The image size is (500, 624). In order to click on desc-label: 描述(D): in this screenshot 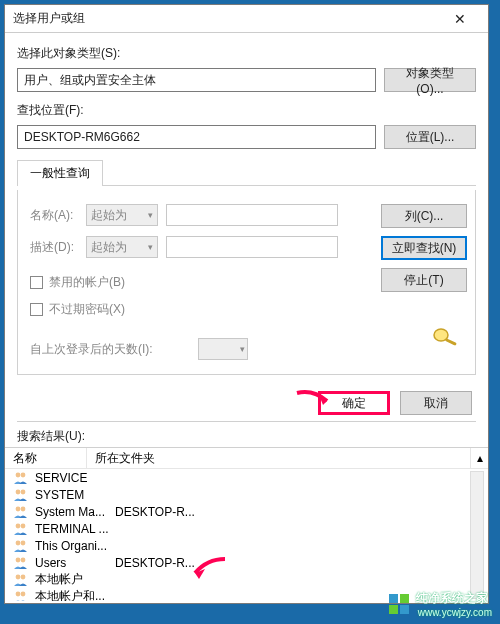, I will do `click(54, 248)`.